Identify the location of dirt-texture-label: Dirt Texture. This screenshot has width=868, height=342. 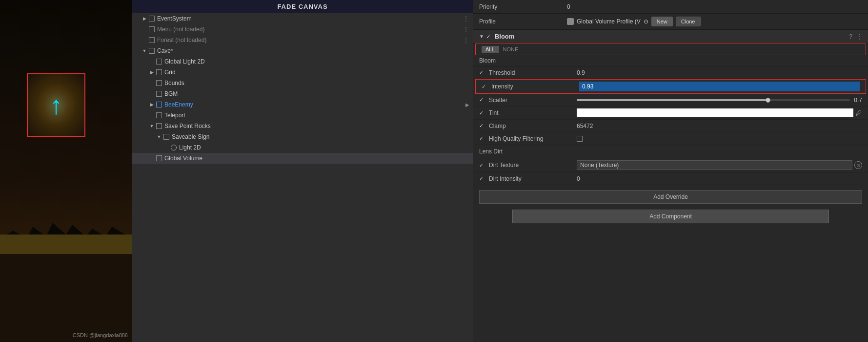
(533, 165).